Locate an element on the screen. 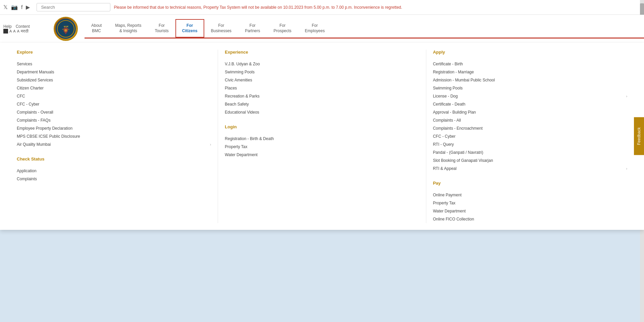  exp-educational-videos: Educational Videos is located at coordinates (322, 112).